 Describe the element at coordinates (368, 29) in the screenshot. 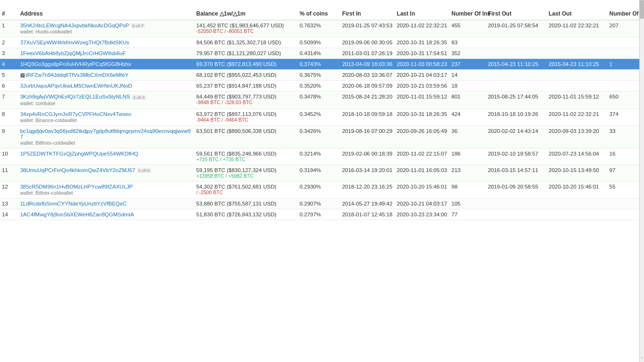

I see `row-first-in: 2019-01-25 07:43:53` at that location.